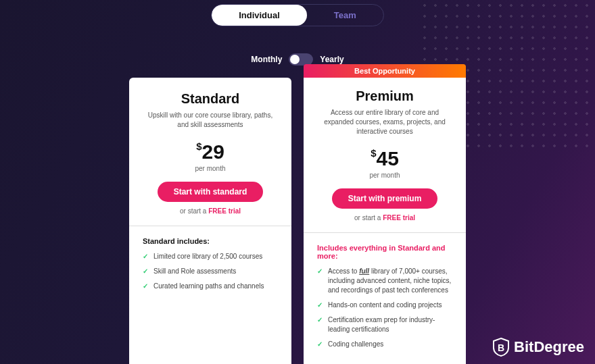 This screenshot has width=595, height=364. What do you see at coordinates (260, 15) in the screenshot?
I see `tab-individual: Individual` at bounding box center [260, 15].